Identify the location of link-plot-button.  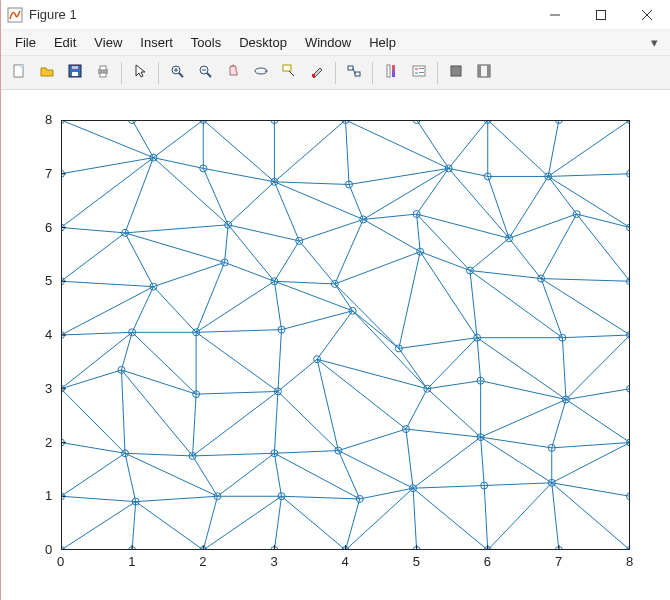
(354, 73).